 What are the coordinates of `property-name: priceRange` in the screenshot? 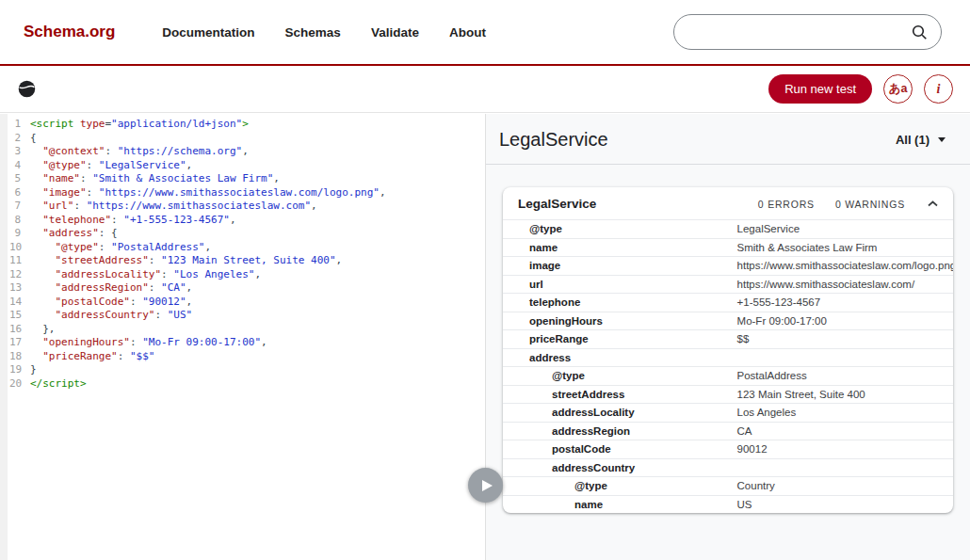 It's located at (559, 339).